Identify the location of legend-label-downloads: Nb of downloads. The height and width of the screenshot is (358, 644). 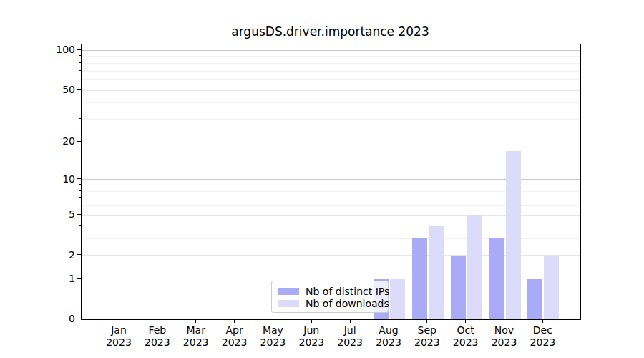
(348, 304).